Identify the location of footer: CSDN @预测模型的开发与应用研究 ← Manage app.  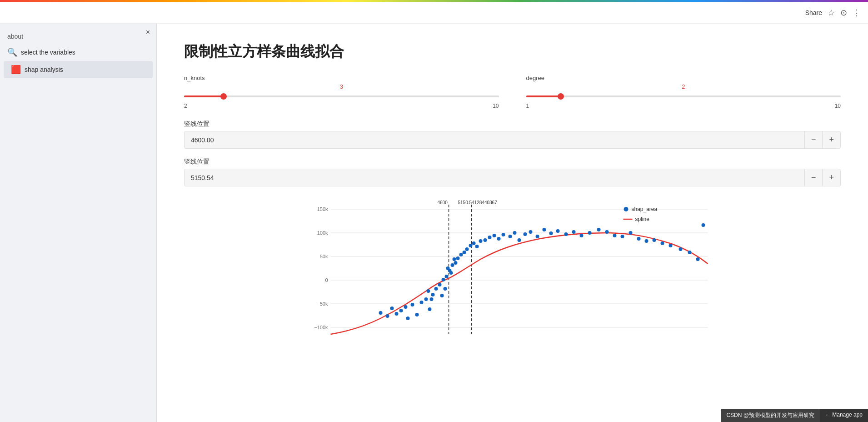
(794, 416).